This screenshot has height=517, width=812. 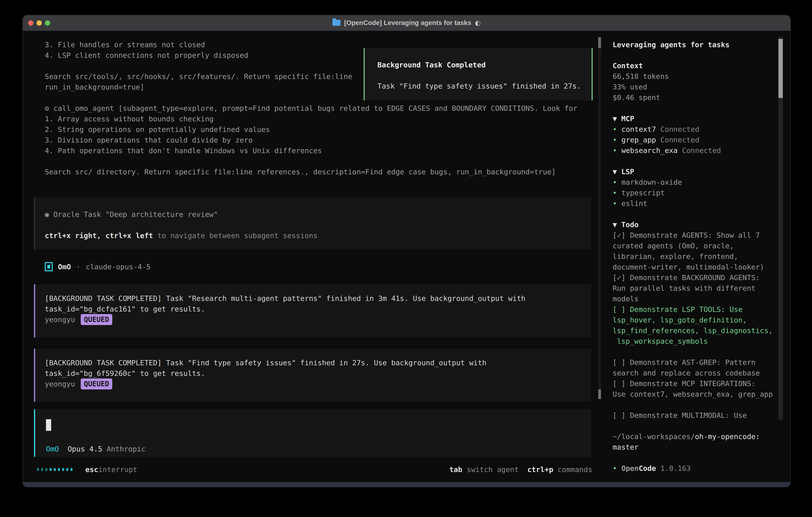 I want to click on workspace-branch: master, so click(x=695, y=447).